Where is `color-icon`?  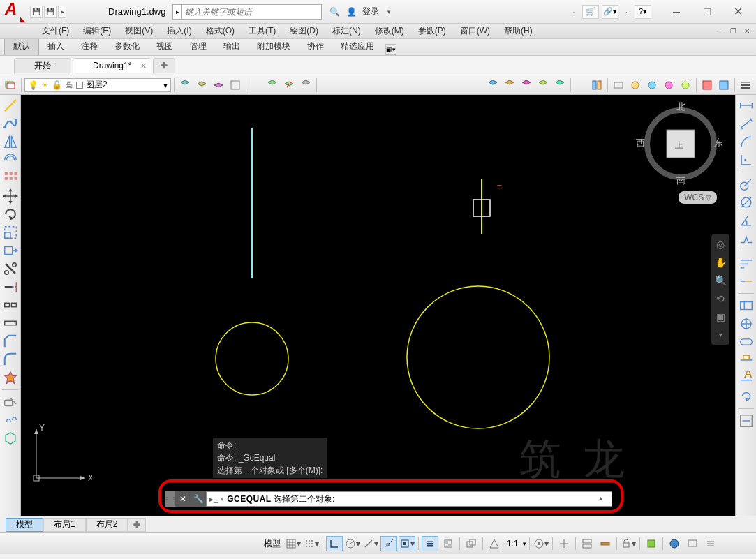 color-icon is located at coordinates (724, 85).